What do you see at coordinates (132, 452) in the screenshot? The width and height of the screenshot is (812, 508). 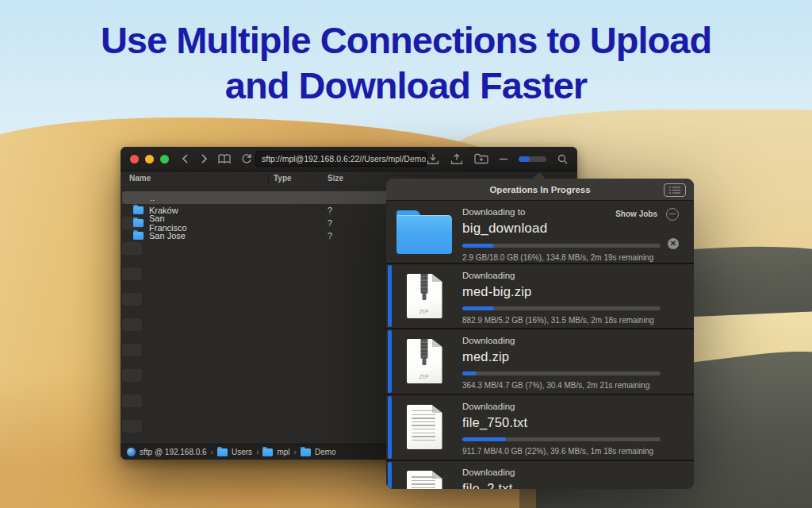 I see `connection-icon` at bounding box center [132, 452].